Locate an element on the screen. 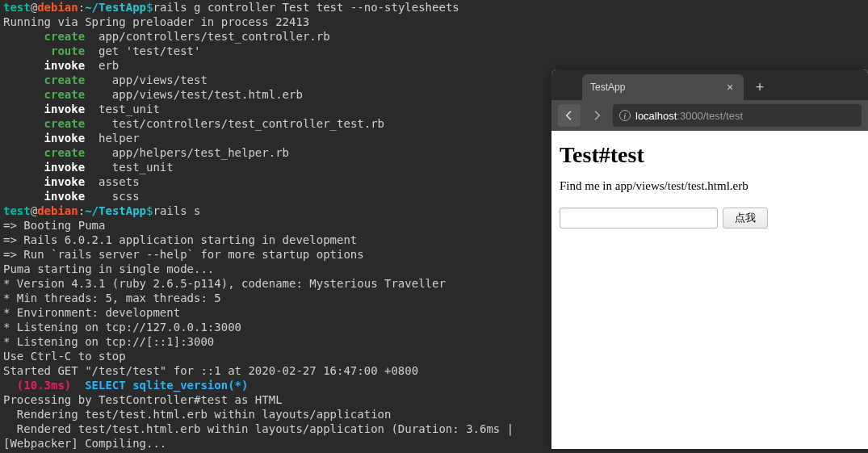 The height and width of the screenshot is (453, 868). tab-bar: TestApp × + is located at coordinates (710, 85).